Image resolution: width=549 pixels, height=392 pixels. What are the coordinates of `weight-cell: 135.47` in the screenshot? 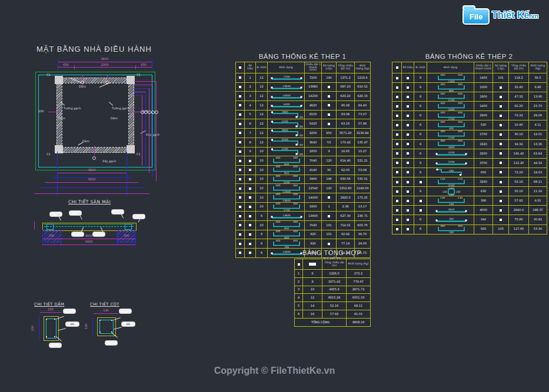 It's located at (362, 142).